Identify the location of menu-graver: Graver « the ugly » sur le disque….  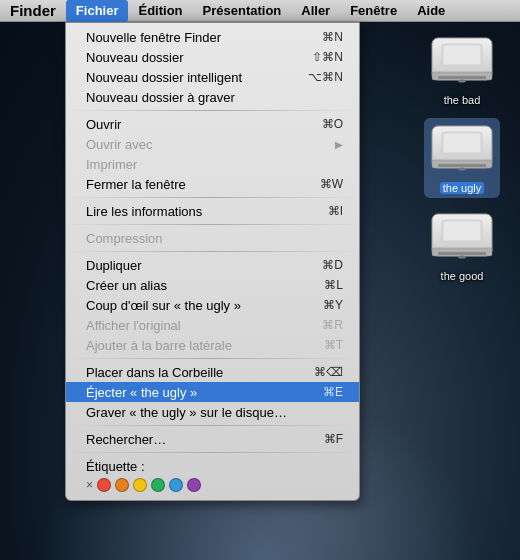
(212, 412).